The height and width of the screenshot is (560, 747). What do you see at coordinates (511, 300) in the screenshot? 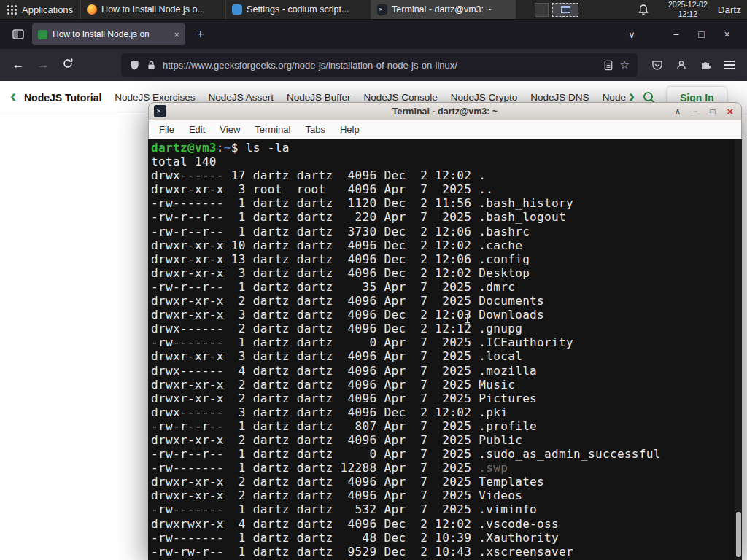
I see `file-name: Documents` at bounding box center [511, 300].